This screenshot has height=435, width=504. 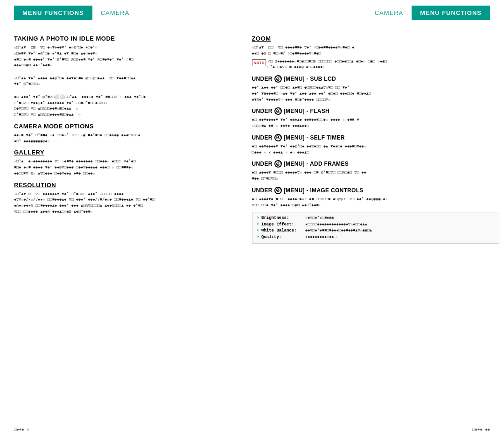 I want to click on section-sub-lcd-title: Under ⓐ [Menu] - Sub LCD, so click(x=376, y=79).